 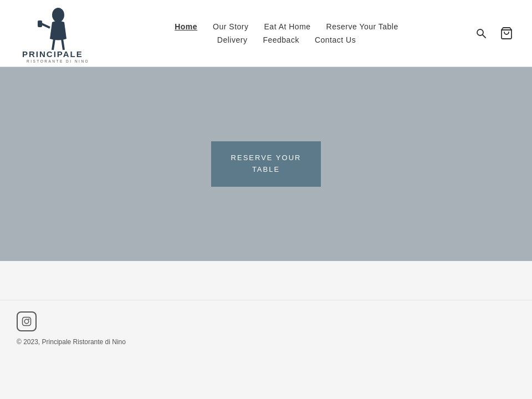 I want to click on nav-link-our-story: Our Story, so click(x=231, y=27).